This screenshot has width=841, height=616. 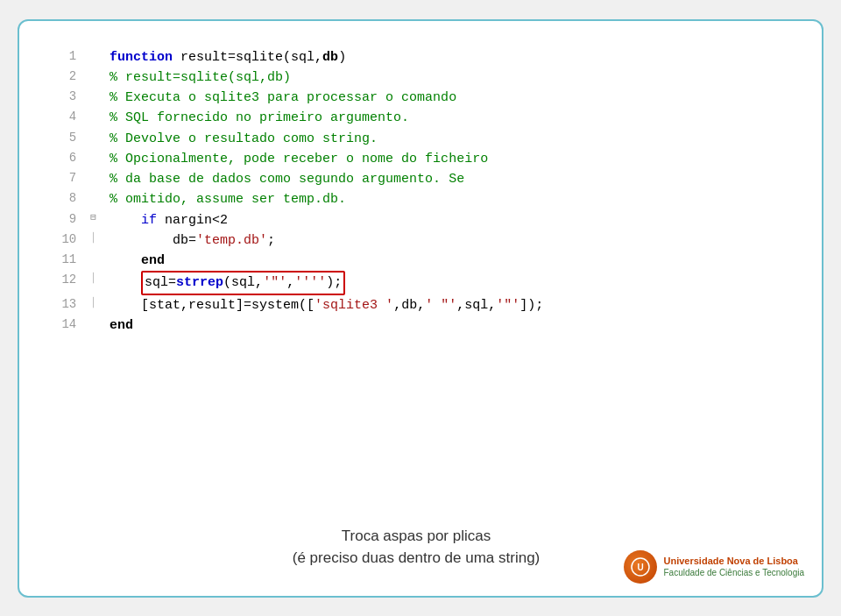 What do you see at coordinates (416, 200) in the screenshot?
I see `table-row: 8 % omitido, assume ser temp.db.` at bounding box center [416, 200].